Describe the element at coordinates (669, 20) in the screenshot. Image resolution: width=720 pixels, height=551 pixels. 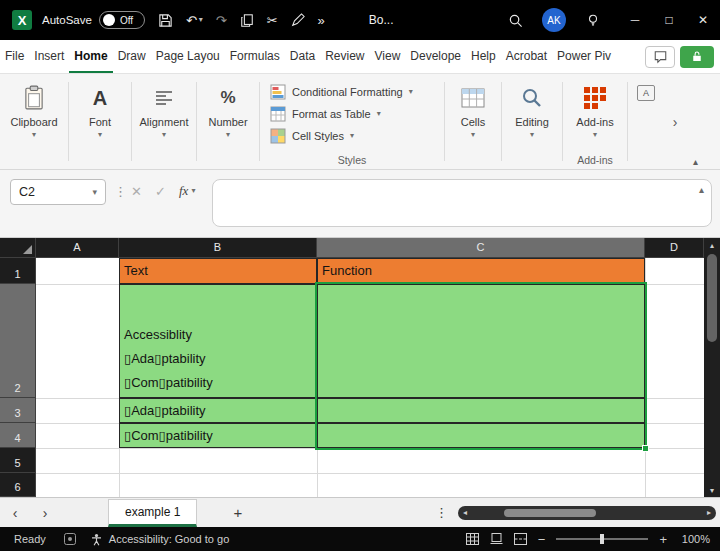
I see `window-controls: ─ □ ✕` at that location.